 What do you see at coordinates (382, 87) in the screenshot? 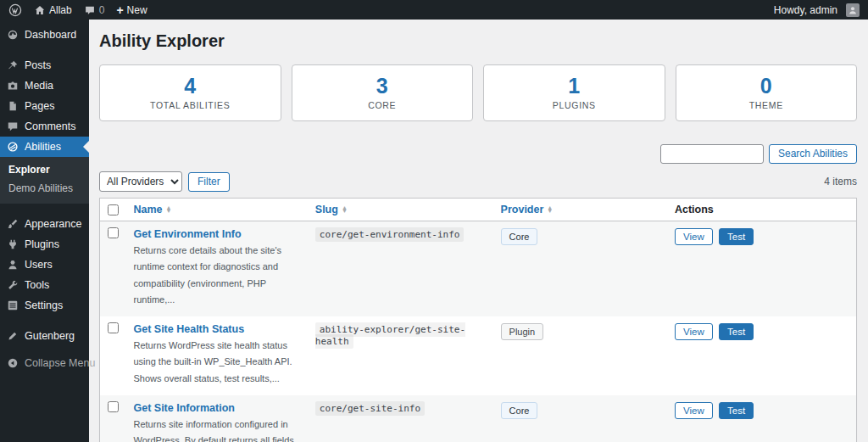
I see `stat-value: 3` at bounding box center [382, 87].